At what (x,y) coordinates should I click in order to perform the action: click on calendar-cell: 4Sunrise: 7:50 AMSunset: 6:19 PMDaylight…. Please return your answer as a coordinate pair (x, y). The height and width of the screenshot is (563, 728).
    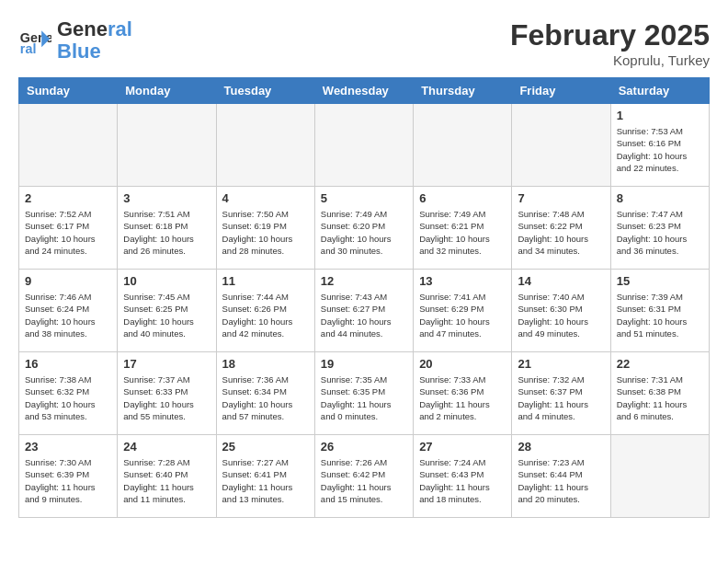
    Looking at the image, I should click on (265, 228).